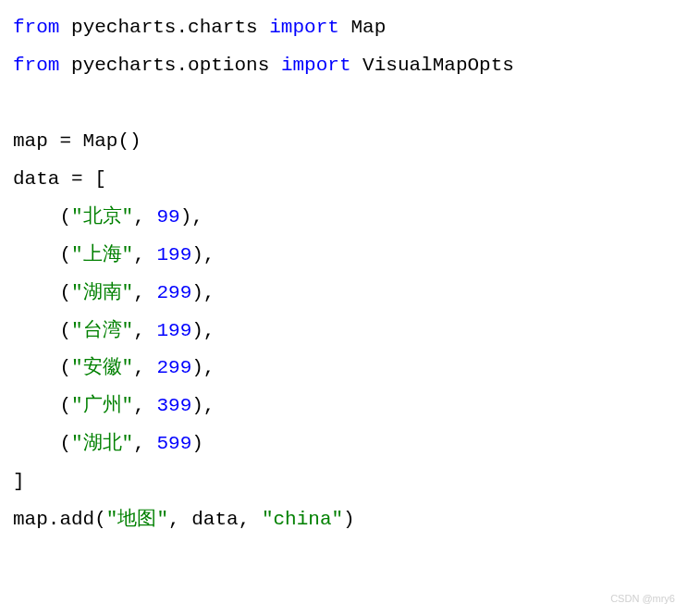  I want to click on code-line-12: ("湖北", 599), so click(346, 444).